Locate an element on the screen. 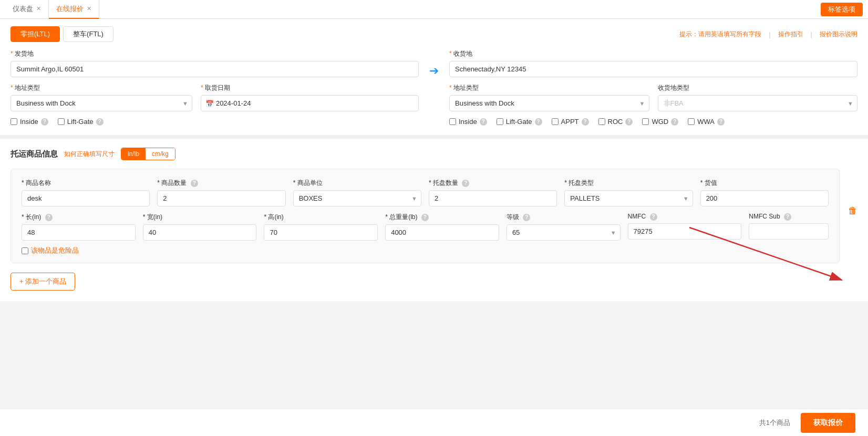 This screenshot has height=436, width=868. item-nmfc-help: ? is located at coordinates (654, 217).